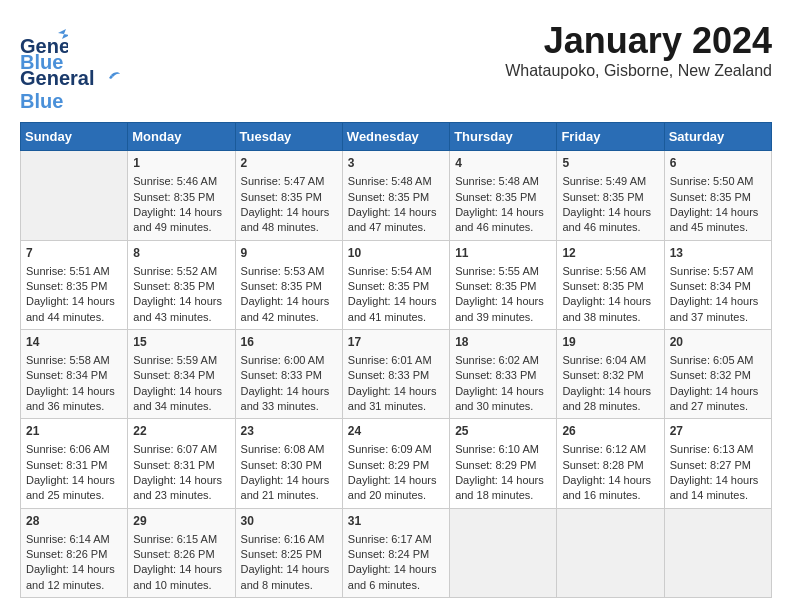  What do you see at coordinates (396, 552) in the screenshot?
I see `week-row-5: 28Sunrise: 6:14 AMSunset: 8:26 PMDayligh…` at bounding box center [396, 552].